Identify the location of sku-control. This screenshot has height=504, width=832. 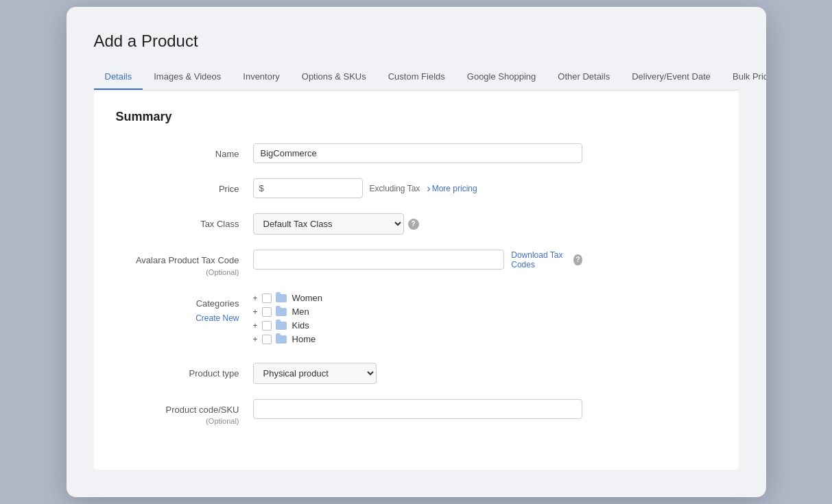
(418, 409).